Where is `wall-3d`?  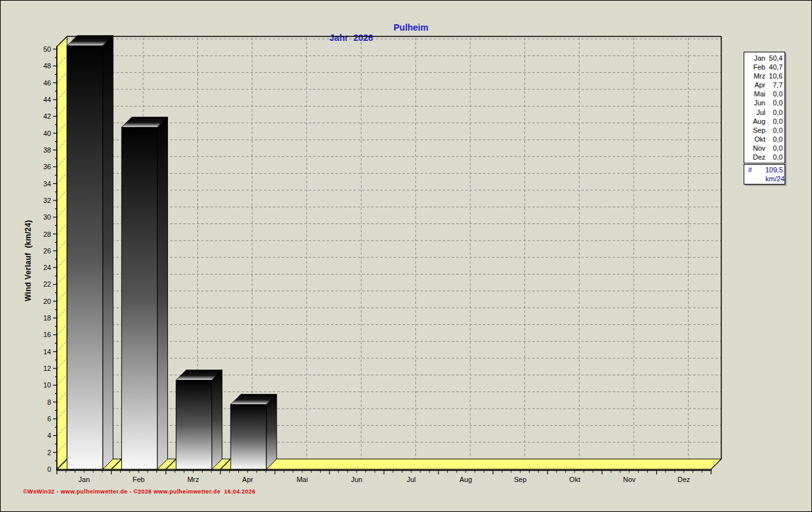
wall-3d is located at coordinates (62, 253).